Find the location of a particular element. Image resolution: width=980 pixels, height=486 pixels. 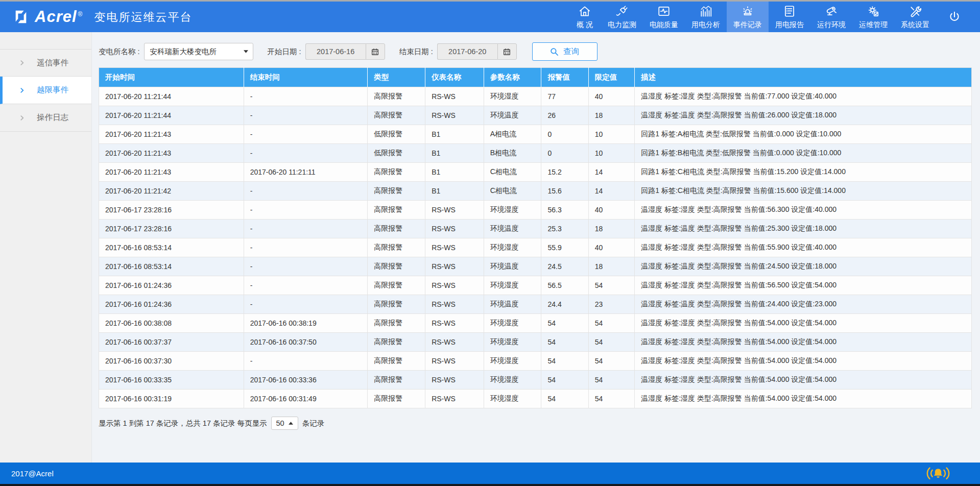

cell-alarm-value: 24.5 is located at coordinates (565, 266).